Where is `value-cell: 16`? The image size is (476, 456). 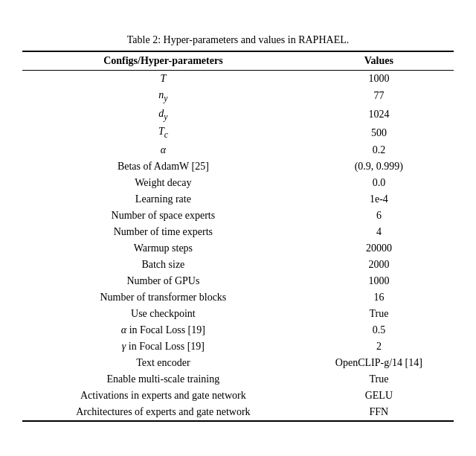 value-cell: 16 is located at coordinates (379, 298).